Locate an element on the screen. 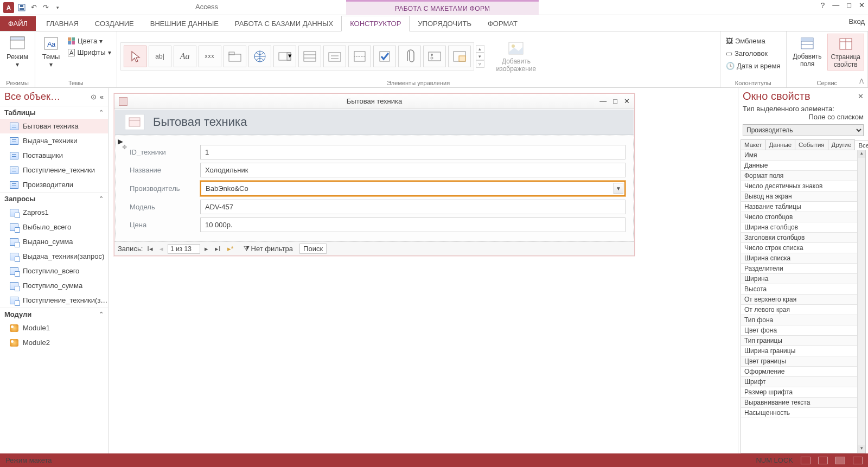 This screenshot has width=868, height=467. gallery-down-icon: ▾ is located at coordinates (480, 56).